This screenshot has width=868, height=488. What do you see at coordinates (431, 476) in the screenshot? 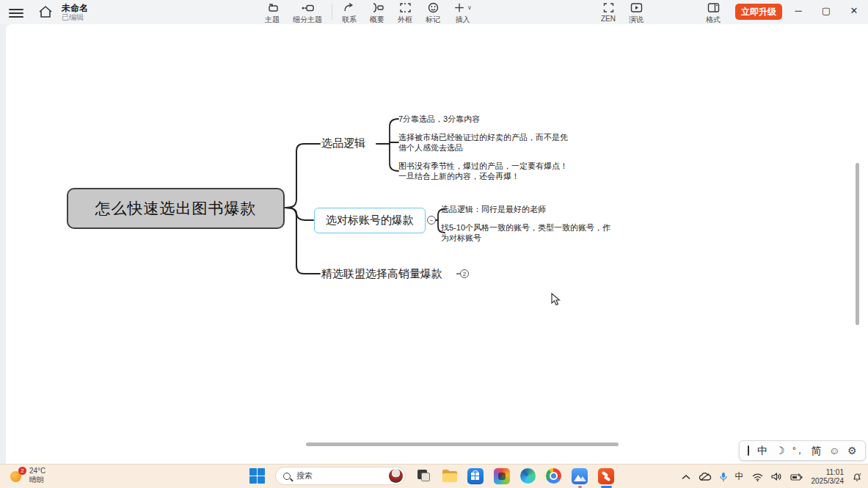
I see `taskbar-center: 搜索` at bounding box center [431, 476].